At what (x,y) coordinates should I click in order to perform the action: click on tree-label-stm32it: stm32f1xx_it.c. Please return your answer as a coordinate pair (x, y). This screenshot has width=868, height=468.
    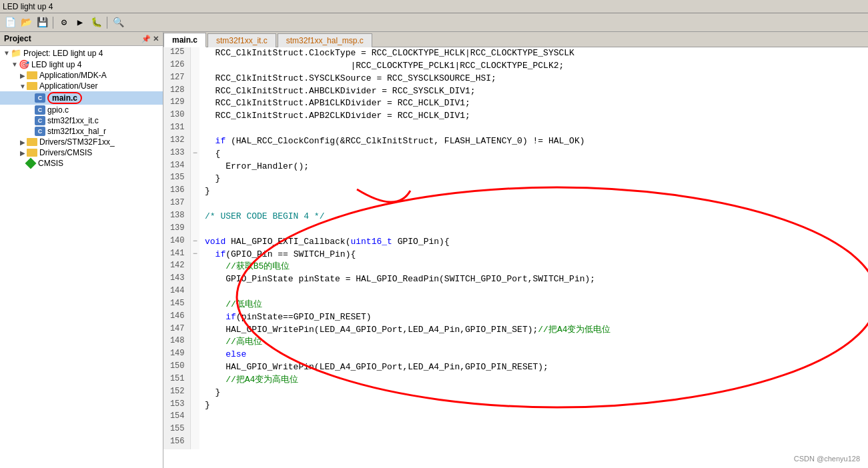
    Looking at the image, I should click on (73, 121).